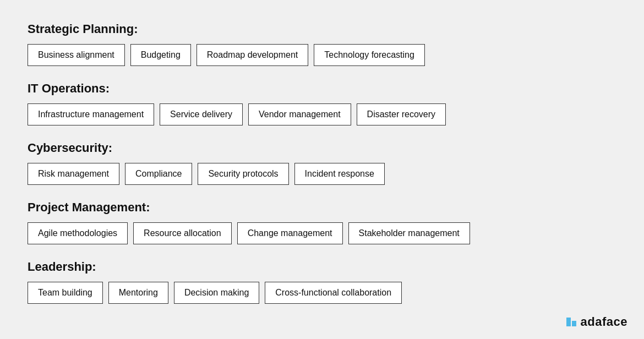  What do you see at coordinates (78, 233) in the screenshot?
I see `tag-project-management-0: Agile methodologies` at bounding box center [78, 233].